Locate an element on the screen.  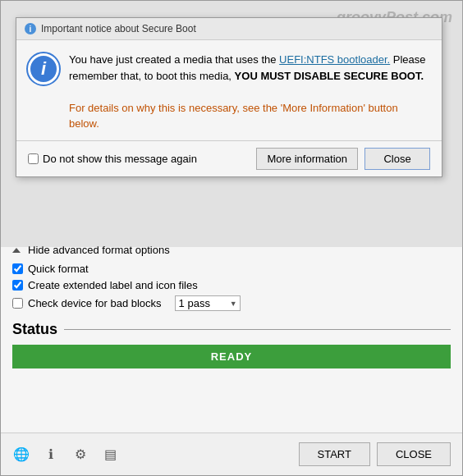
dialog-title-text: Important notice about Secure Boot is located at coordinates (118, 29).